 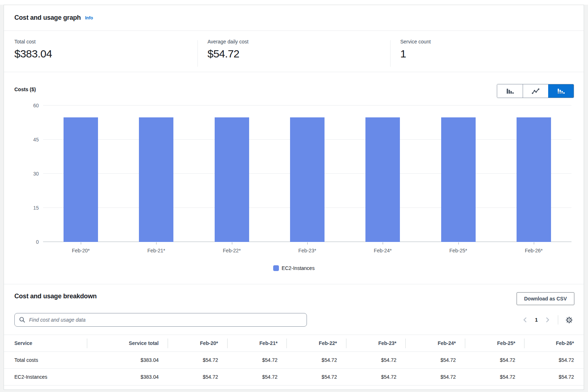 I want to click on pager-divider, so click(x=558, y=320).